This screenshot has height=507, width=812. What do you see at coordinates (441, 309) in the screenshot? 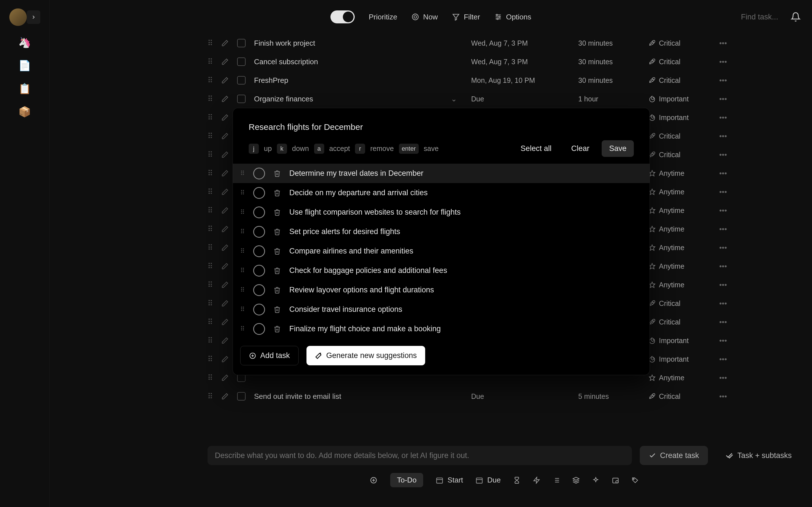
I see `suggestion-row: ⠿ Consider travel insurance options` at bounding box center [441, 309].